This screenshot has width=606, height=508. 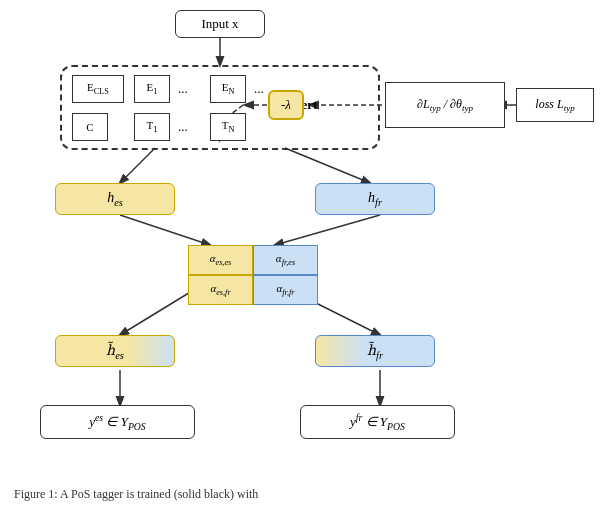 I want to click on gradient-label: ∂Ltyp / ∂θtyp, so click(x=445, y=105).